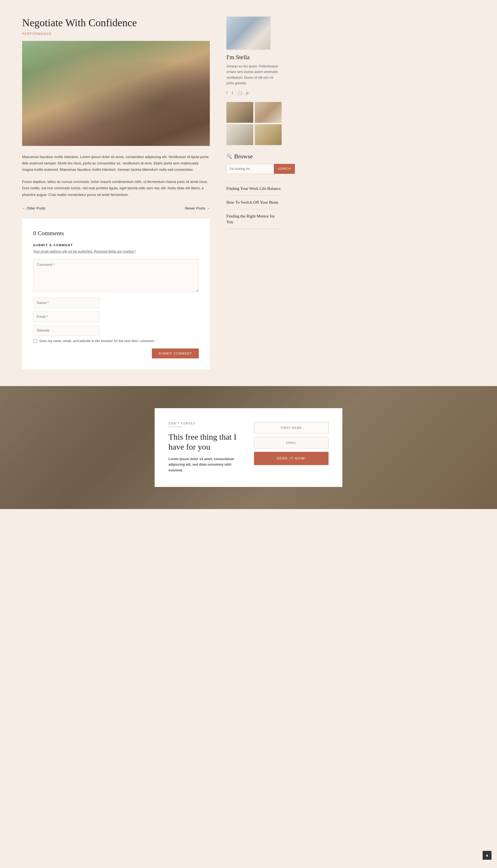 The width and height of the screenshot is (497, 868). Describe the element at coordinates (97, 341) in the screenshot. I see `save-label: Save my name, email, and website in this…` at that location.